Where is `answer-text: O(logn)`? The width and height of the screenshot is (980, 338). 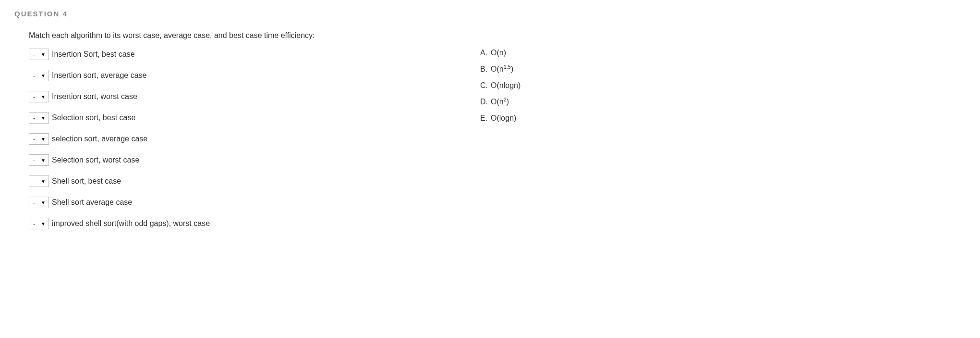 answer-text: O(logn) is located at coordinates (503, 118).